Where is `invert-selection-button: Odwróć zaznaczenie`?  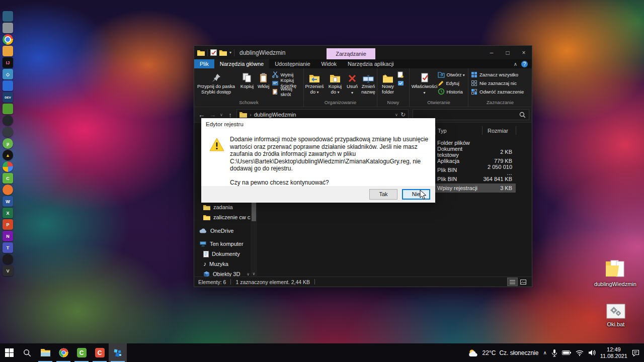
invert-selection-button: Odwróć zaznaczenie is located at coordinates (500, 92).